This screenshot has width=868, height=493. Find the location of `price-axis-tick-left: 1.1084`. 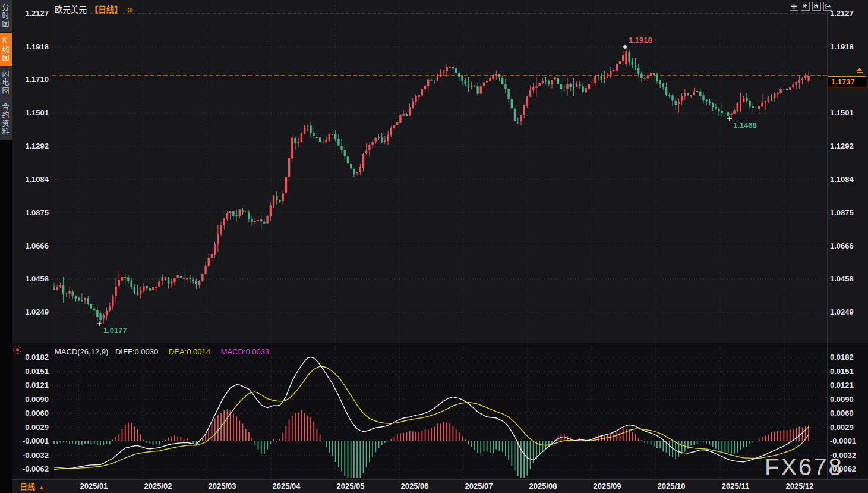

price-axis-tick-left: 1.1084 is located at coordinates (30, 180).